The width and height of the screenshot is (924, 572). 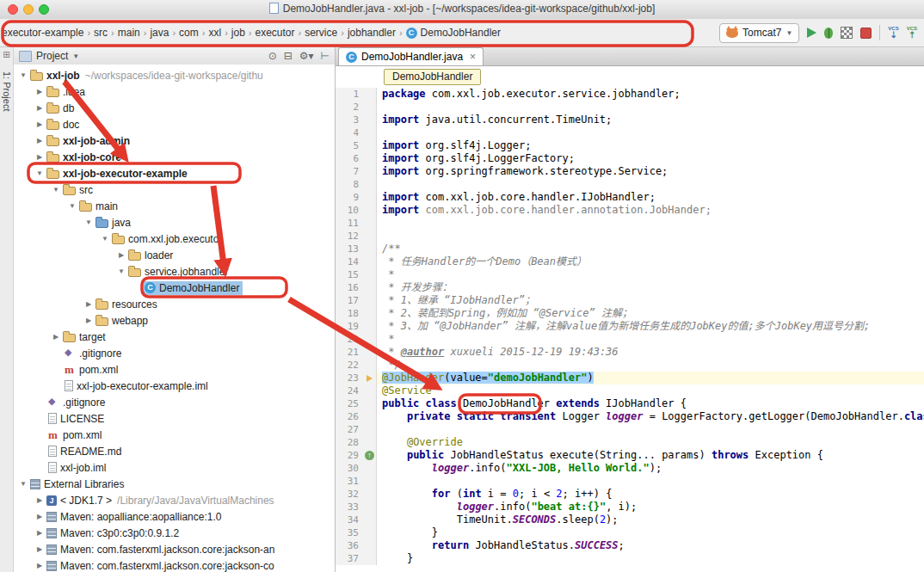 I want to click on code-line-35: 35 }, so click(x=630, y=533).